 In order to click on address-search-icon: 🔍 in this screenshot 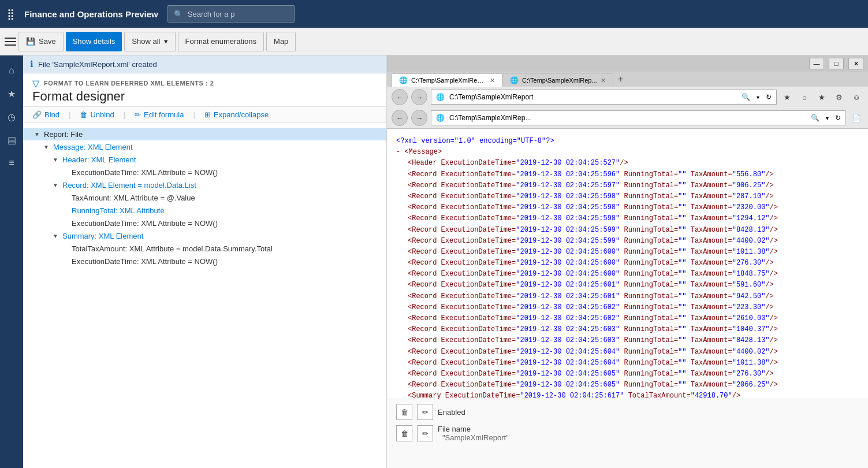, I will do `click(746, 97)`.